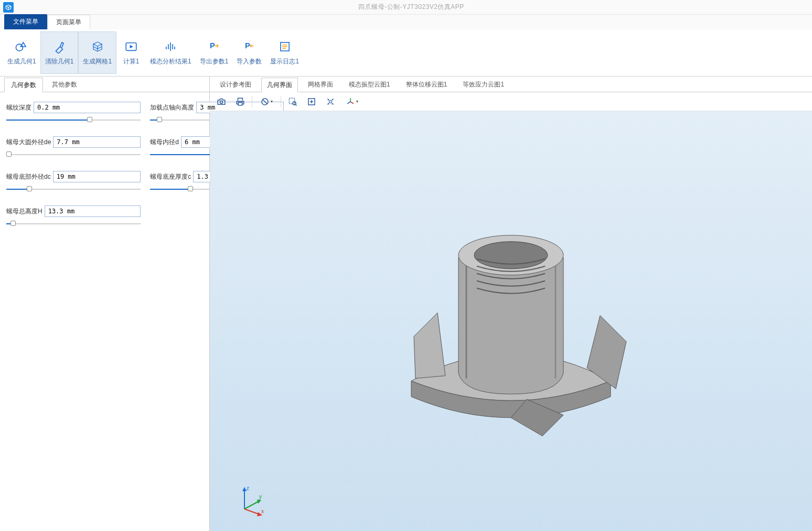 This screenshot has width=812, height=531. Describe the element at coordinates (73, 155) in the screenshot. I see `param-outer-de-slider` at that location.